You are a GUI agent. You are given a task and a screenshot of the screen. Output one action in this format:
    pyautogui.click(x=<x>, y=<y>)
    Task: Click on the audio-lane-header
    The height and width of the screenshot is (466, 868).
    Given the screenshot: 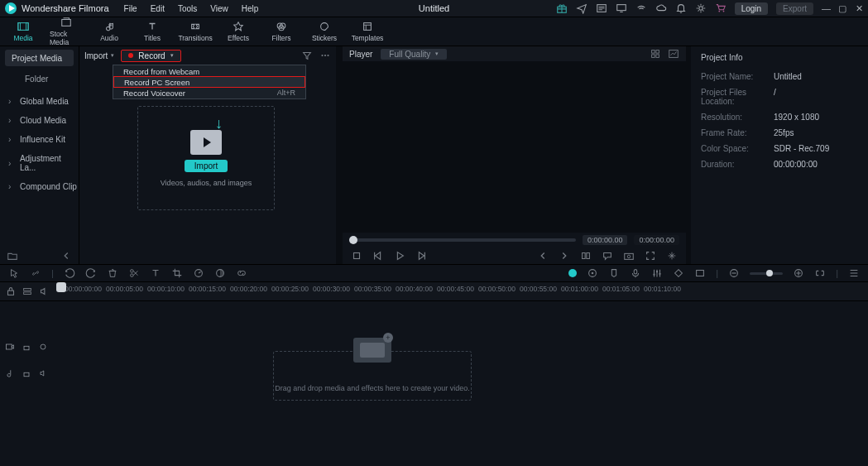 What is the action you would take?
    pyautogui.click(x=31, y=373)
    